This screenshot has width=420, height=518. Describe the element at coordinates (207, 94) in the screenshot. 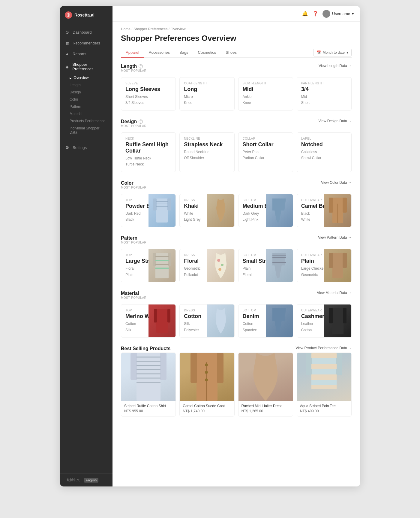

I see `card-coat-length: COAT-LENGTH Long Micro Knee` at that location.